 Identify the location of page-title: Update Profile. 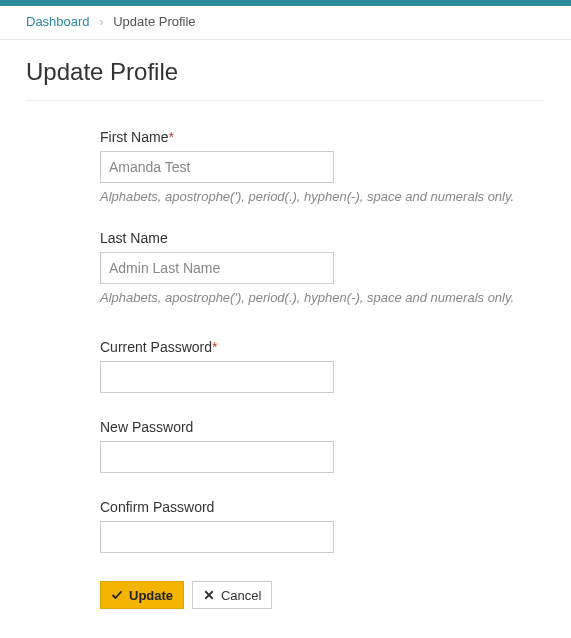
(286, 72).